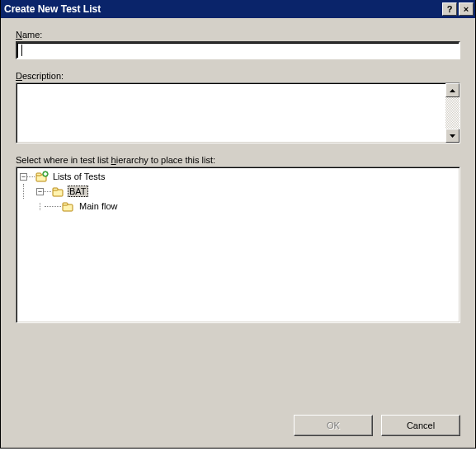  I want to click on help-icon: ?, so click(450, 10).